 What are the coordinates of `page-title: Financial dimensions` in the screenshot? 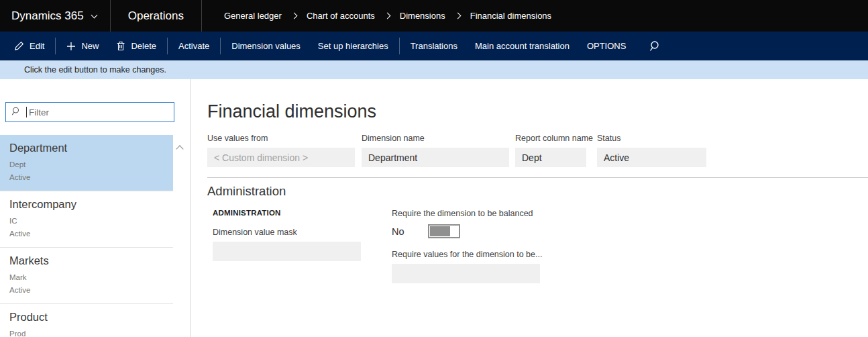 It's located at (538, 111).